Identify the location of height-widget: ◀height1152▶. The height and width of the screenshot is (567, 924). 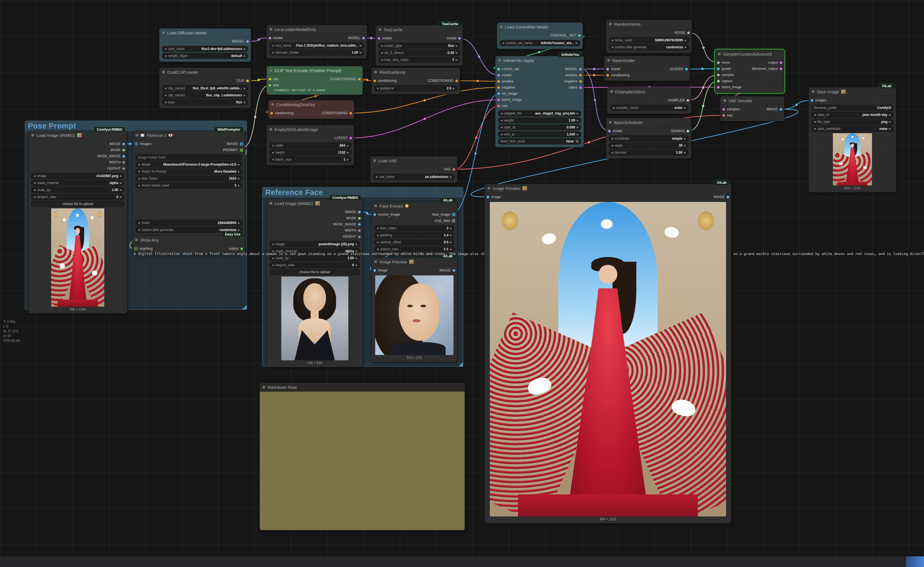
(310, 152).